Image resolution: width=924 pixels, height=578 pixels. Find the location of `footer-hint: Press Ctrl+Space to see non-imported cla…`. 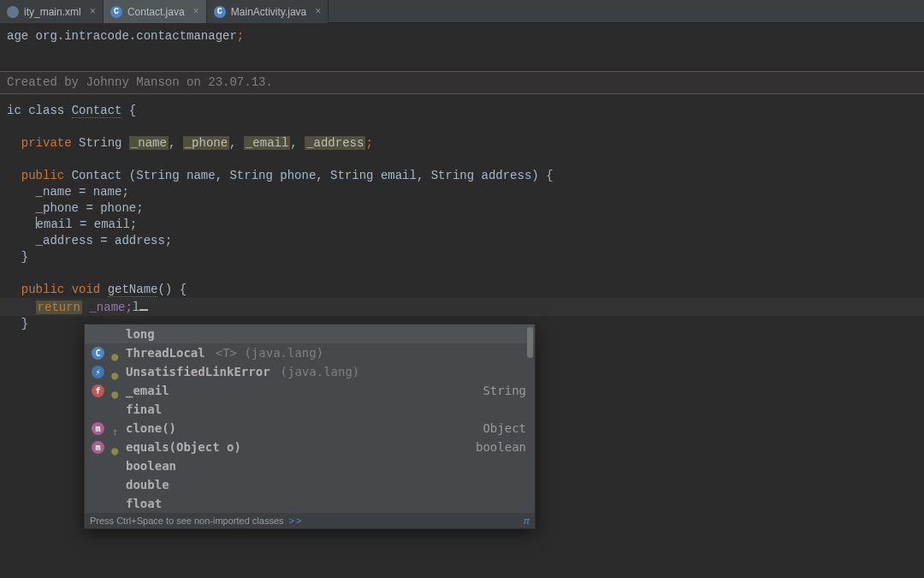

footer-hint: Press Ctrl+Space to see non-imported cla… is located at coordinates (187, 521).